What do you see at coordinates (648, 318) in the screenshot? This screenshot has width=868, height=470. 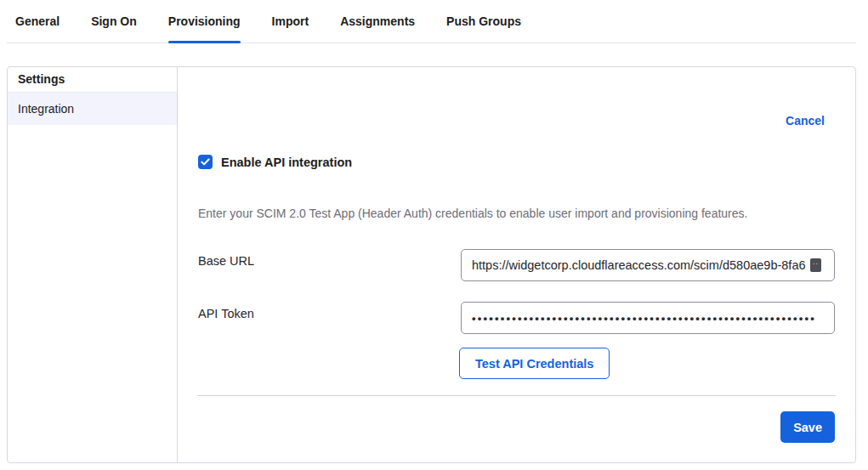 I see `api-token-field-wrap` at bounding box center [648, 318].